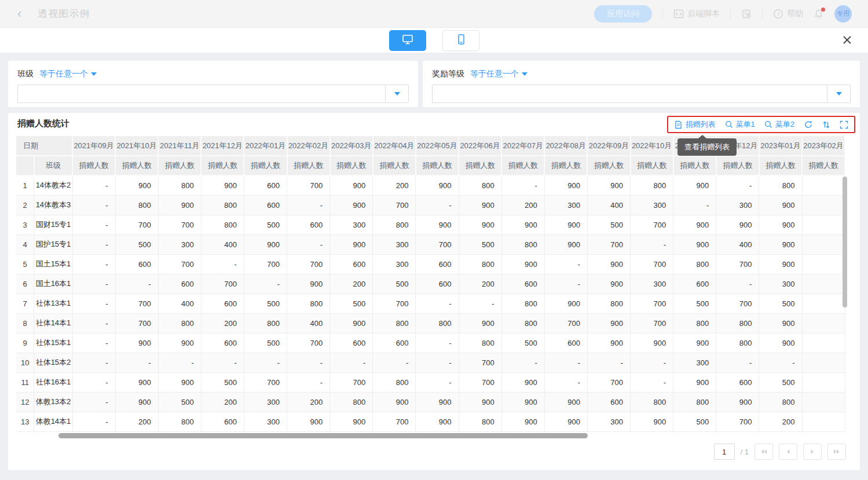 The height and width of the screenshot is (480, 868). Describe the element at coordinates (202, 94) in the screenshot. I see `filter-class-input` at that location.